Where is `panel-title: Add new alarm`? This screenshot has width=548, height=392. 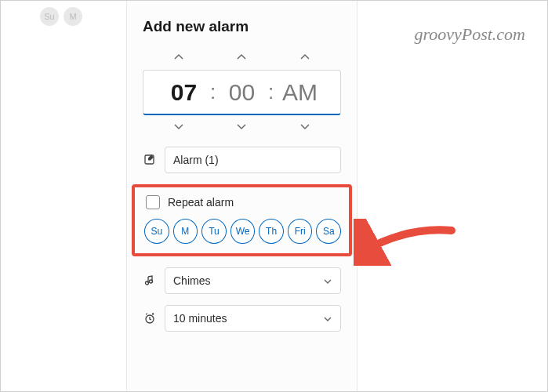 panel-title: Add new alarm is located at coordinates (241, 27).